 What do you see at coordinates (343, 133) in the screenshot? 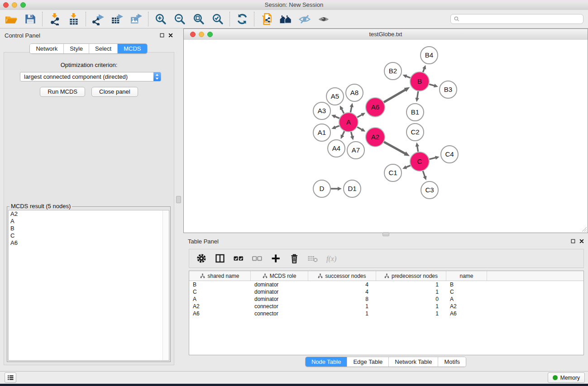
I see `graph-edge-A-A4` at bounding box center [343, 133].